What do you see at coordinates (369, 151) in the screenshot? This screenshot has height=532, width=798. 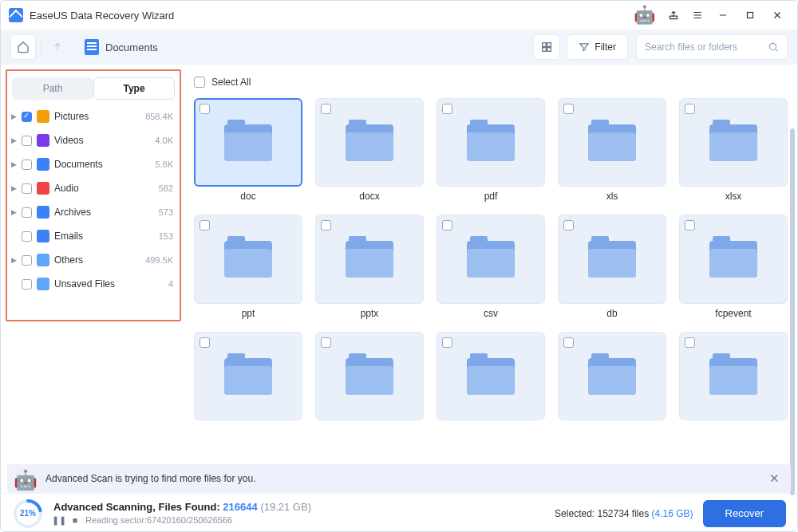 I see `folder-card: docx` at bounding box center [369, 151].